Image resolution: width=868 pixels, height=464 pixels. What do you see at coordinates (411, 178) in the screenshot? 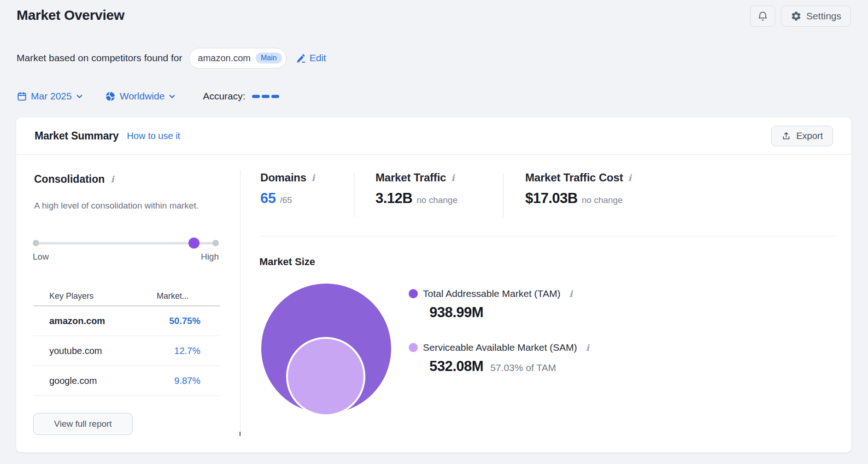
I see `market-traffic-label: Market Traffic` at bounding box center [411, 178].